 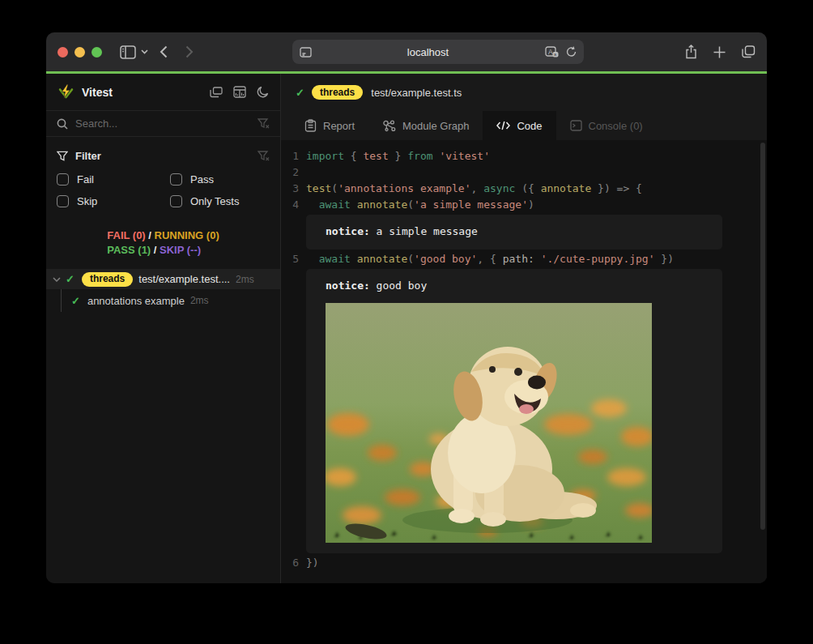 What do you see at coordinates (163, 243) in the screenshot?
I see `run-summary: FAIL (0) / RUNNING (0)PASS (1) / SKIP (-…` at bounding box center [163, 243].